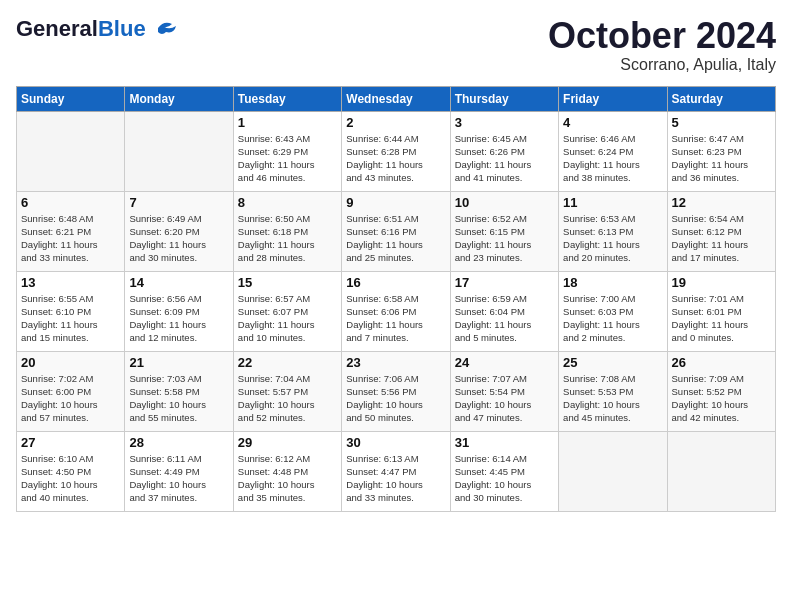 Image resolution: width=792 pixels, height=612 pixels. Describe the element at coordinates (288, 282) in the screenshot. I see `day-number: 15` at that location.